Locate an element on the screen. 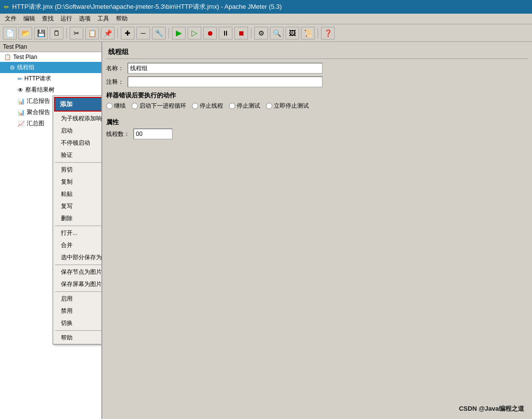 The height and width of the screenshot is (419, 532). ctx-sep4 is located at coordinates (79, 291).